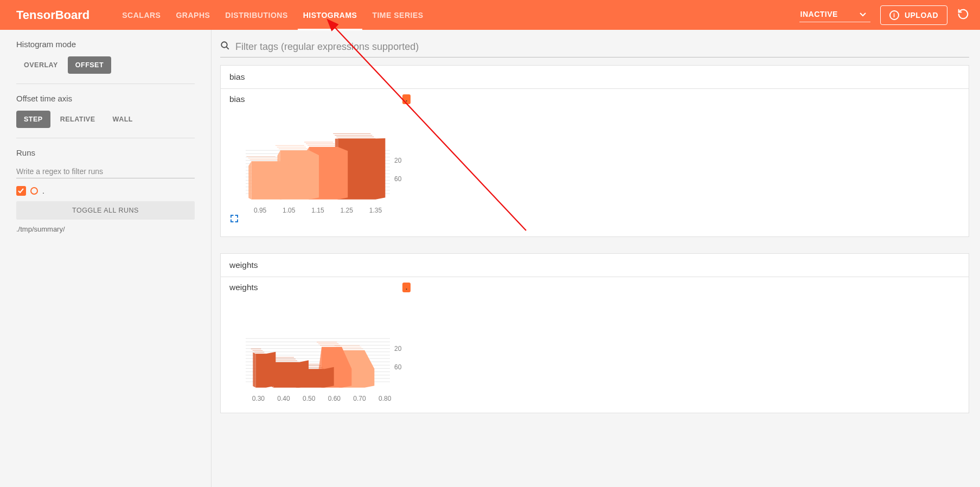  What do you see at coordinates (318, 210) in the screenshot?
I see `svg-text: 1.15` at bounding box center [318, 210].